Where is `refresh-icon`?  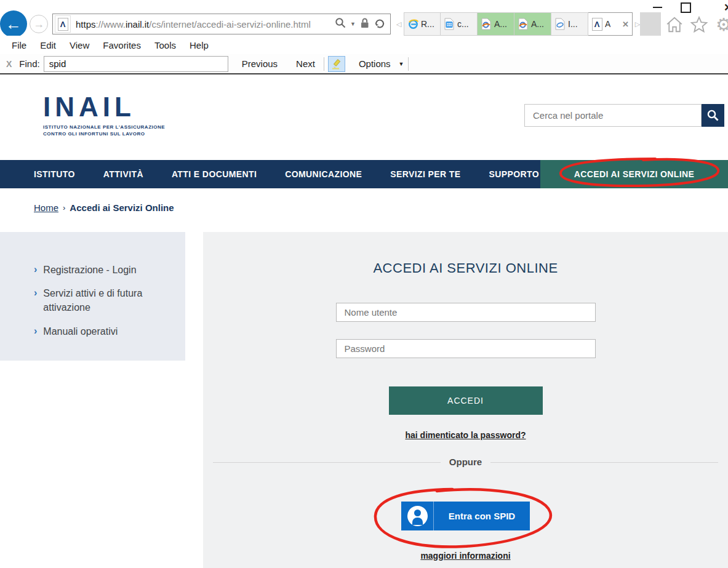 refresh-icon is located at coordinates (379, 25).